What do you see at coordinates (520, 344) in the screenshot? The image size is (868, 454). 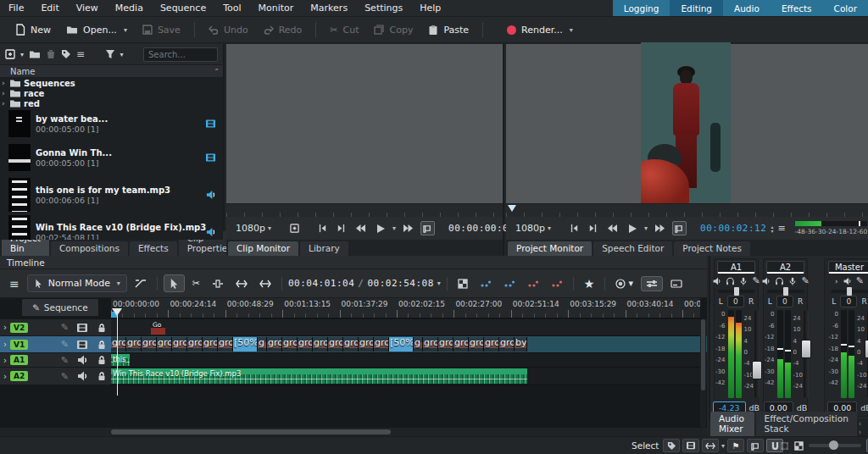 I see `timeline-clip: by` at bounding box center [520, 344].